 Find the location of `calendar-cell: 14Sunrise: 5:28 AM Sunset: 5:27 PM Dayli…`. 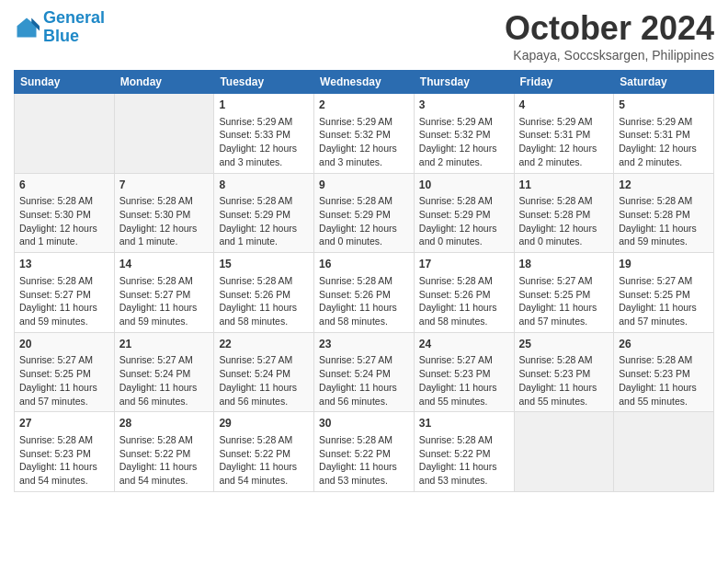

calendar-cell: 14Sunrise: 5:28 AM Sunset: 5:27 PM Dayli… is located at coordinates (164, 293).